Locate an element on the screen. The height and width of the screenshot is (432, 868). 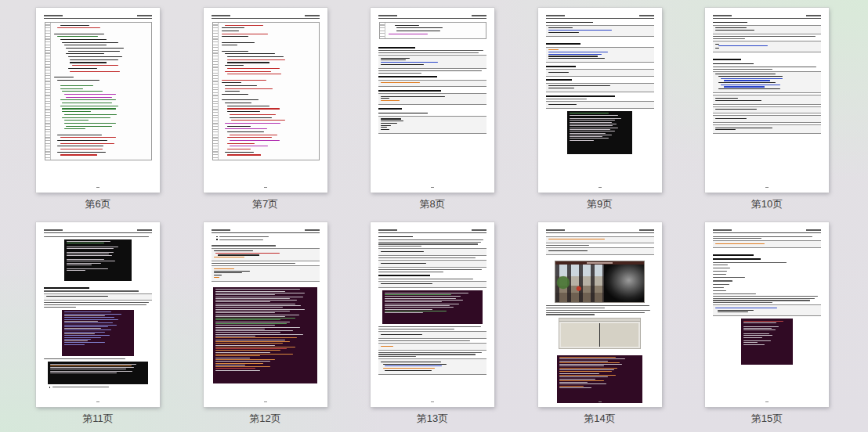
bullet-dot is located at coordinates (50, 387).